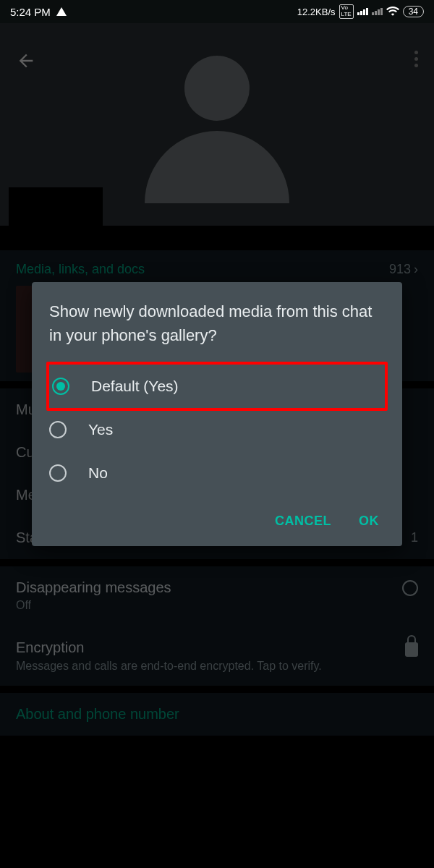 This screenshot has width=434, height=868. What do you see at coordinates (363, 12) in the screenshot?
I see `signal-1-icon` at bounding box center [363, 12].